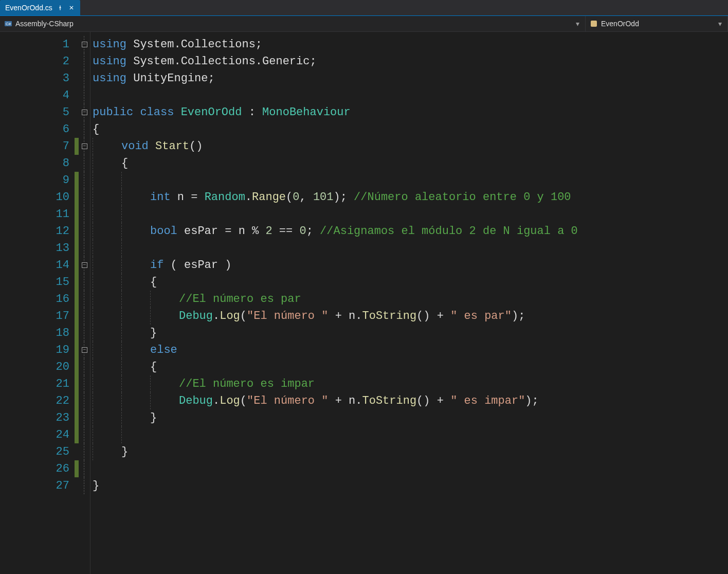  What do you see at coordinates (410, 112) in the screenshot?
I see `code-line: public class EvenOrOdd : MonoBehaviour` at bounding box center [410, 112].